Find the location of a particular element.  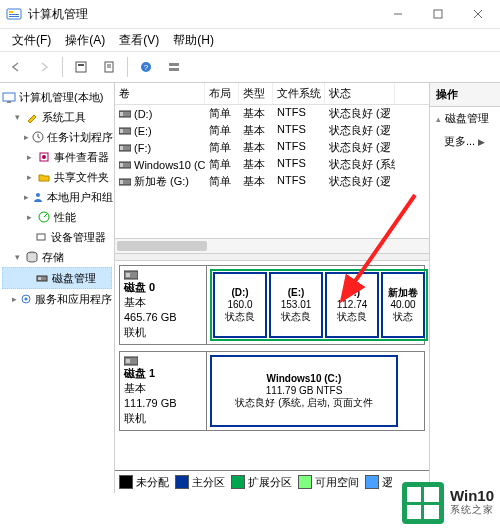

partition: (F:)112.74状态良 is located at coordinates (352, 305).